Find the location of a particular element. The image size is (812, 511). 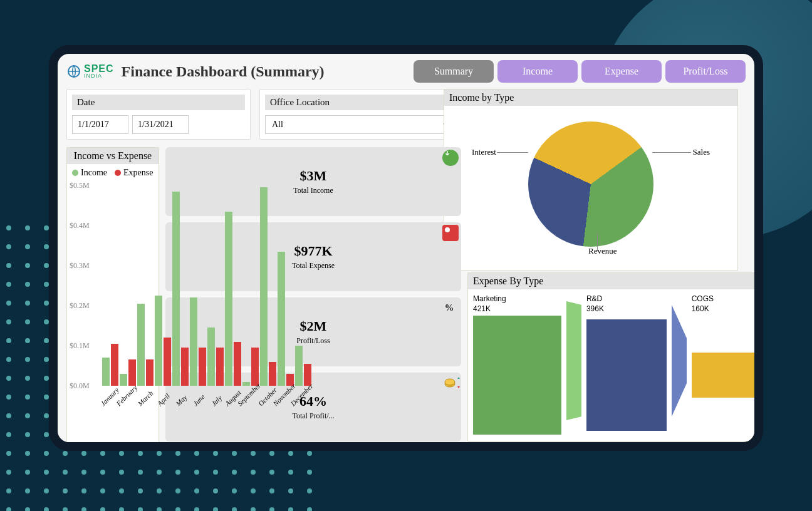

funnel-value: 396K is located at coordinates (627, 309).